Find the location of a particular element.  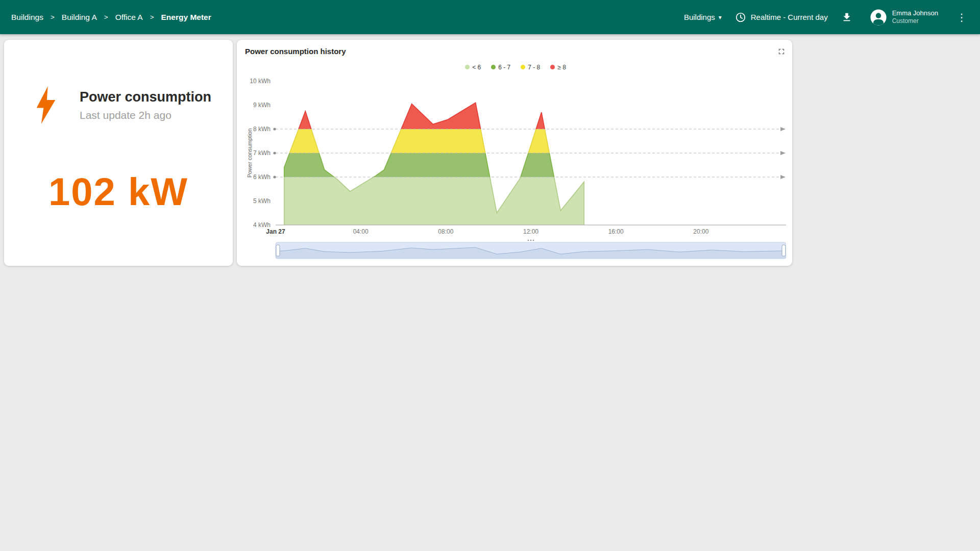

svg-text: 12:00 is located at coordinates (531, 232).